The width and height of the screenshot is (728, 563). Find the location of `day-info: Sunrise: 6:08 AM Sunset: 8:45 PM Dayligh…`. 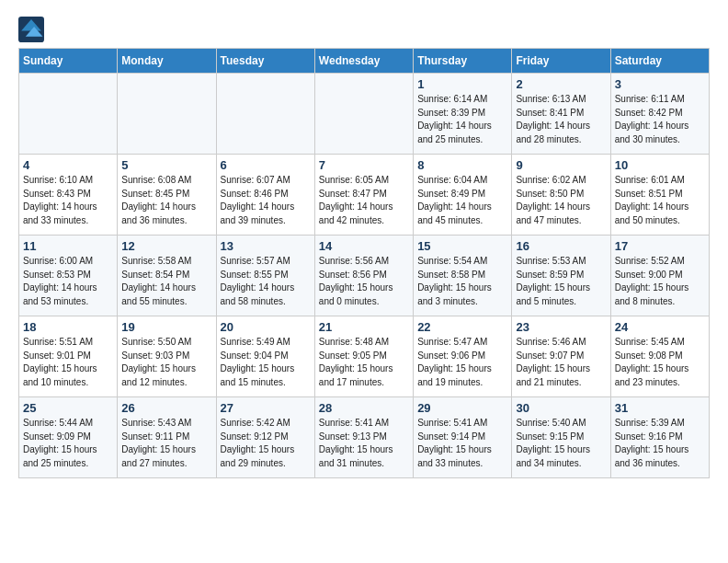

day-info: Sunrise: 6:08 AM Sunset: 8:45 PM Dayligh… is located at coordinates (166, 201).